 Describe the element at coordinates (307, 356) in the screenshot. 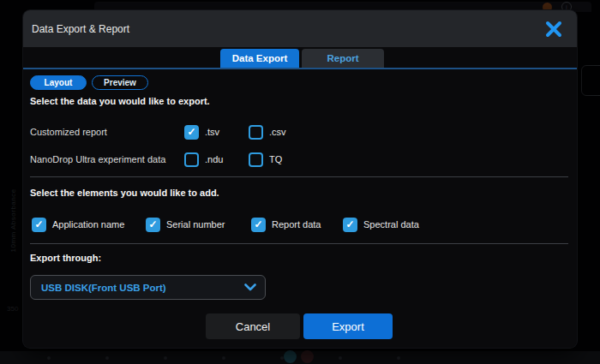

I see `nav-dot-red-icon` at that location.